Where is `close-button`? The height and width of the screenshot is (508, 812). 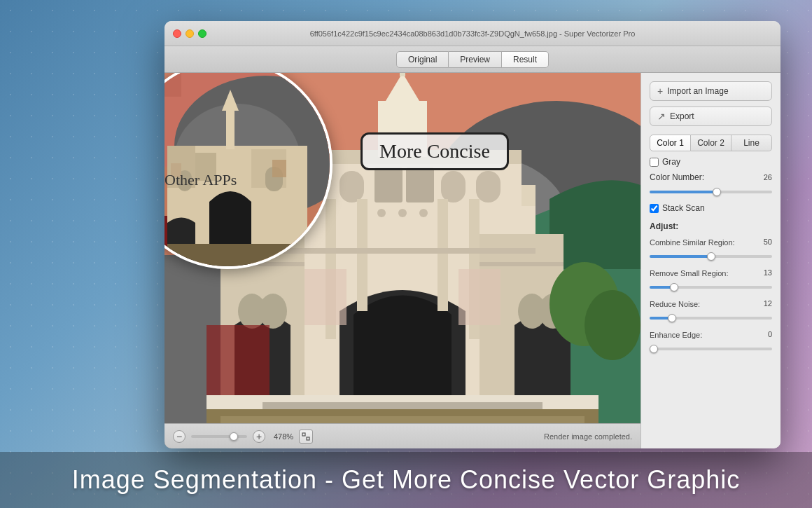 close-button is located at coordinates (177, 34).